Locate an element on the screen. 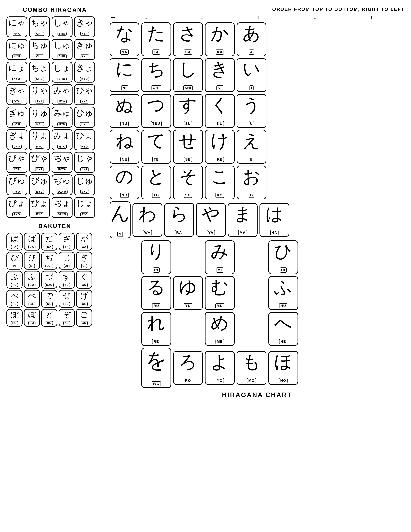  dakuten-cell: ぺ PE is located at coordinates (15, 299).